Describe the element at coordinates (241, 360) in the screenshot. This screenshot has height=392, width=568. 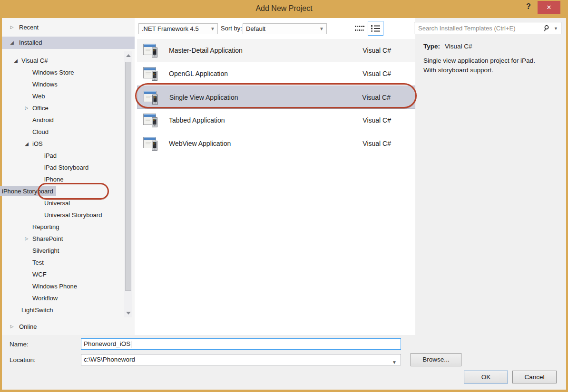
I see `location-combobox: c:\WS\Phoneword ▼` at that location.